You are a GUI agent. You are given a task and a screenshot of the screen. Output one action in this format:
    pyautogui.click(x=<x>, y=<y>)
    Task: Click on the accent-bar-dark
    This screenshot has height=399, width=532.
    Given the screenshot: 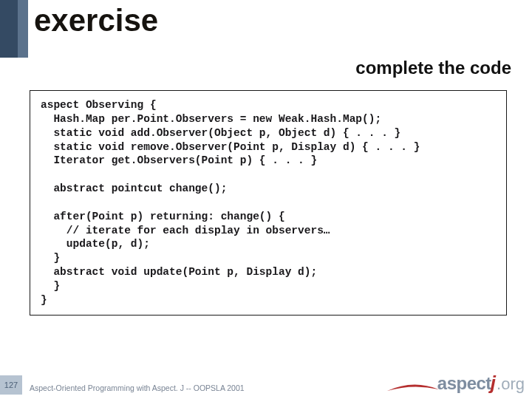 What is the action you would take?
    pyautogui.click(x=9, y=29)
    